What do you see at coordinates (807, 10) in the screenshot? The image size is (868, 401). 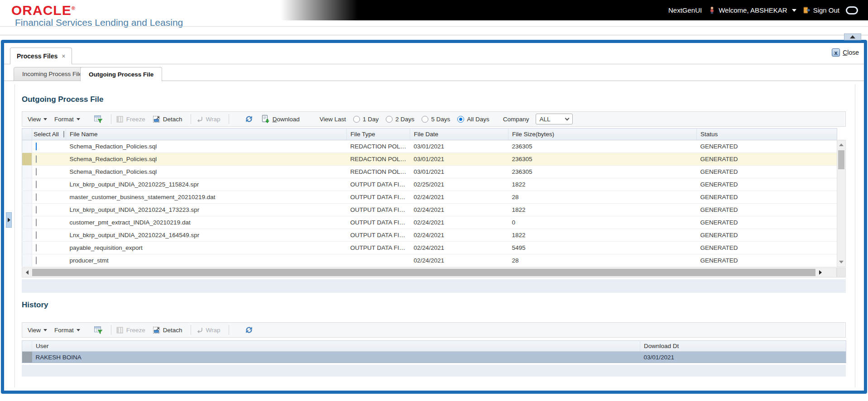 I see `sign-out-icon` at bounding box center [807, 10].